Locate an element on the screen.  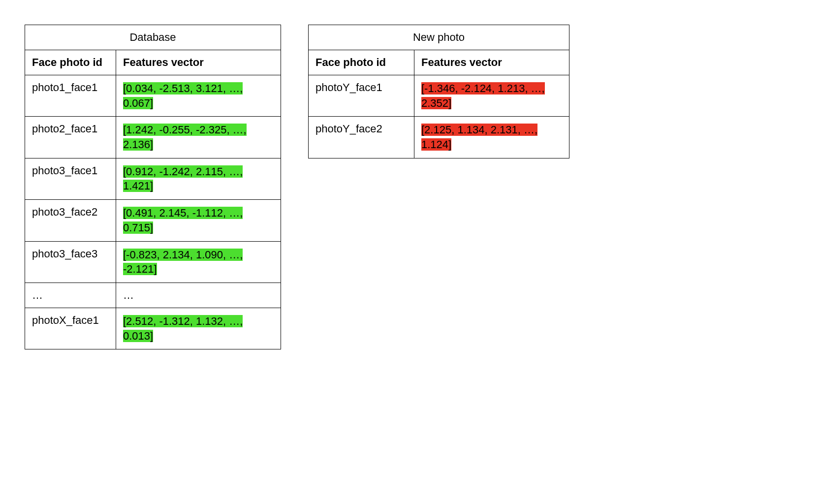
face-photo-id: photo3_face3 is located at coordinates (71, 262).